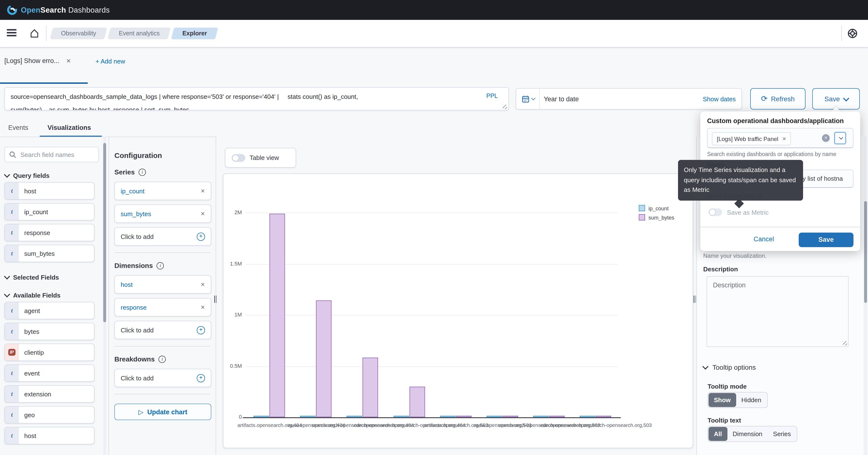  What do you see at coordinates (216, 299) in the screenshot?
I see `panel-resize-handle-left` at bounding box center [216, 299].